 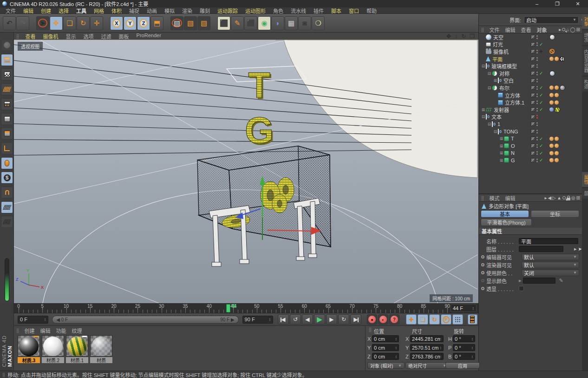 I want to click on material-manager-menu-纹理: 纹理, so click(x=77, y=331).